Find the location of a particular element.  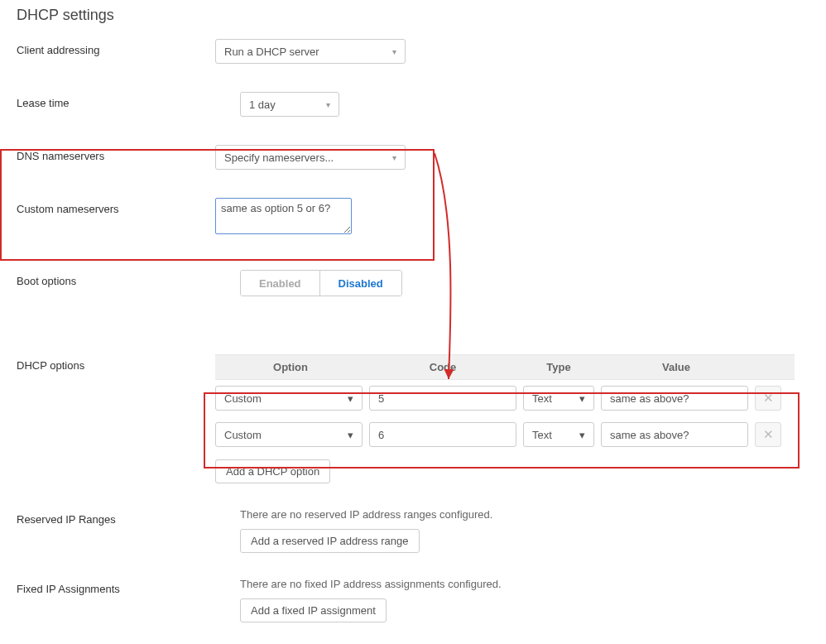

dns-nameservers-dropdown: Specify nameservers... is located at coordinates (310, 157).